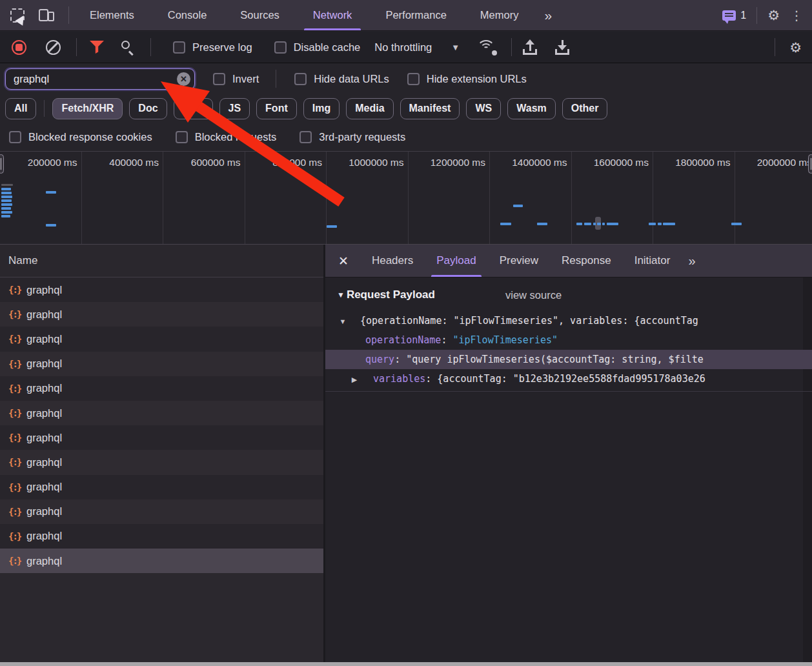 The width and height of the screenshot is (812, 666). What do you see at coordinates (511, 47) in the screenshot?
I see `divider` at bounding box center [511, 47].